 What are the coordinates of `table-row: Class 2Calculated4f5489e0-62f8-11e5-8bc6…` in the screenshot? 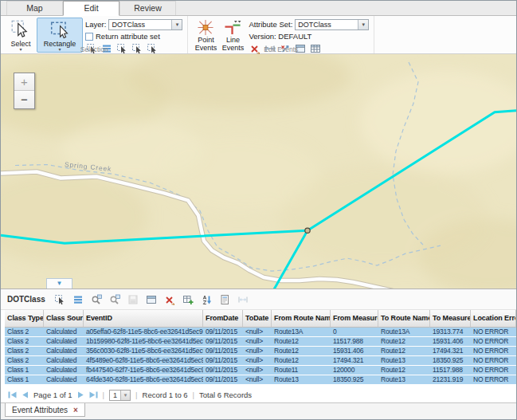 It's located at (260, 361).